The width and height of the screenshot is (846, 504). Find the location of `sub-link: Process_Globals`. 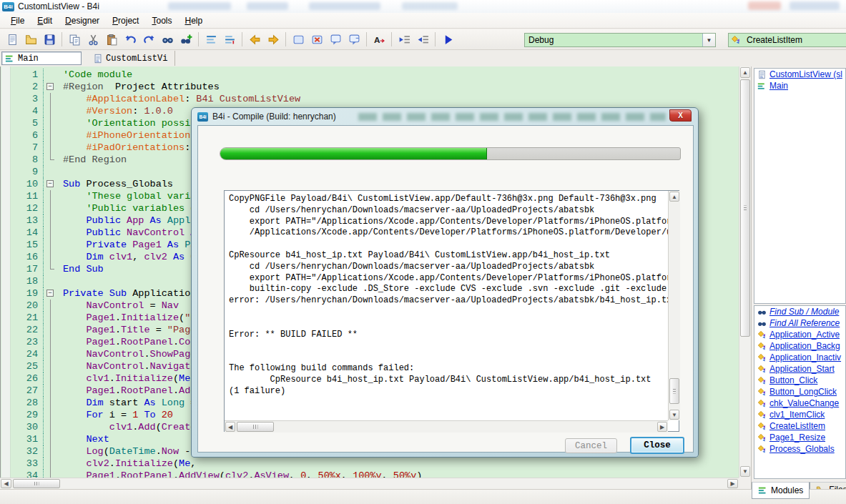

sub-link: Process_Globals is located at coordinates (802, 449).